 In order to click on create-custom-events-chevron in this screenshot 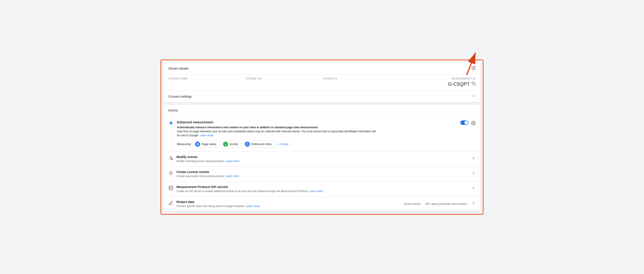, I will do `click(474, 174)`.